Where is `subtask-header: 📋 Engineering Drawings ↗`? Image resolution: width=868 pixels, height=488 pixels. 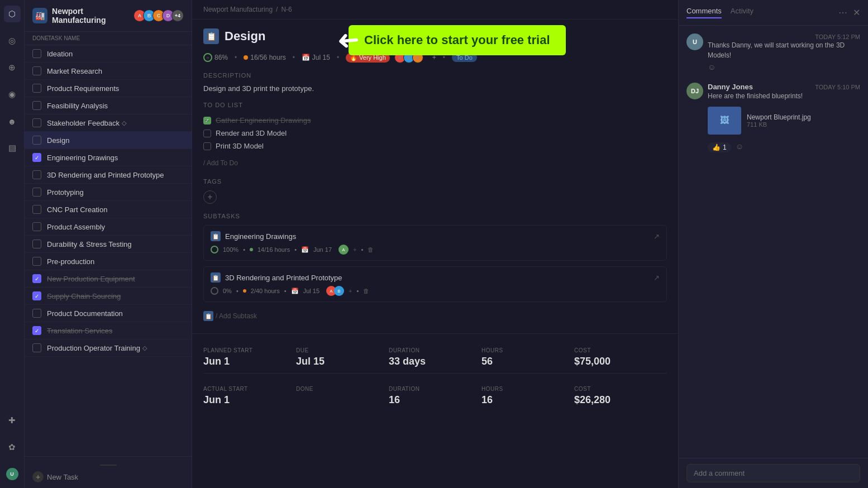 subtask-header: 📋 Engineering Drawings ↗ is located at coordinates (435, 236).